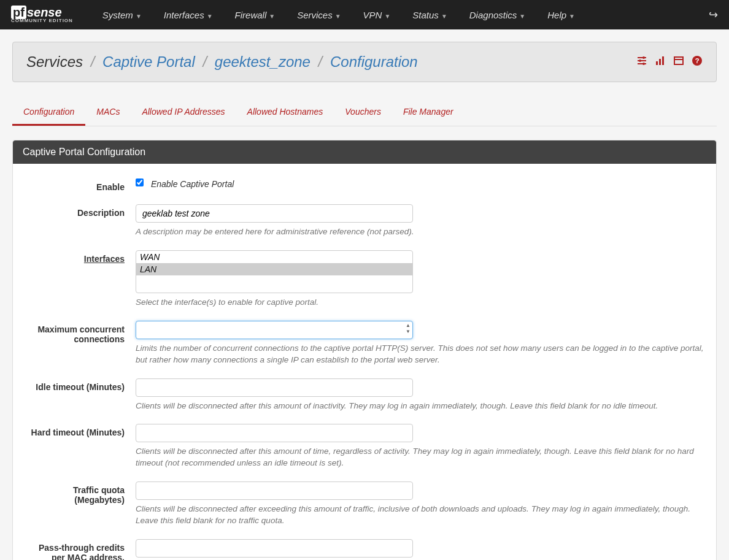 This screenshot has height=560, width=729. What do you see at coordinates (80, 211) in the screenshot?
I see `label-description: Description` at bounding box center [80, 211].